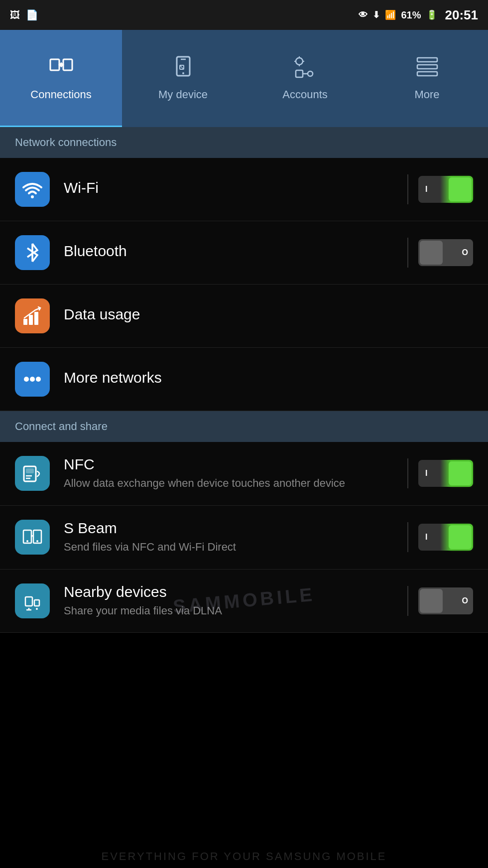  Describe the element at coordinates (460, 537) in the screenshot. I see `sbeam-toggle-thumb` at that location.